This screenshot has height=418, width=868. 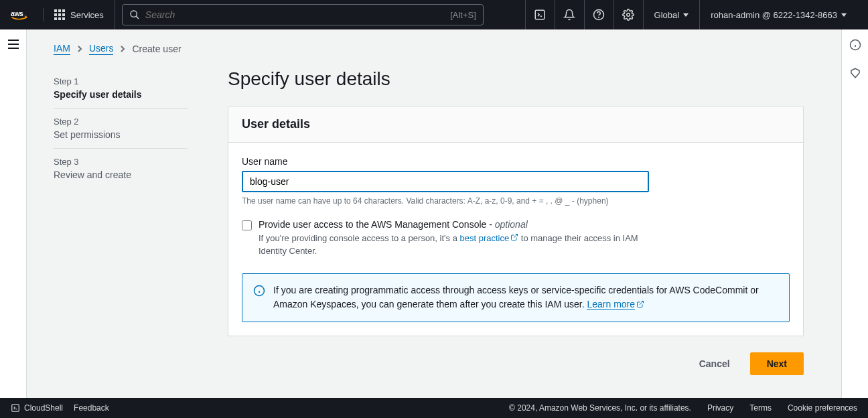 I want to click on svg-text: aws, so click(x=17, y=13).